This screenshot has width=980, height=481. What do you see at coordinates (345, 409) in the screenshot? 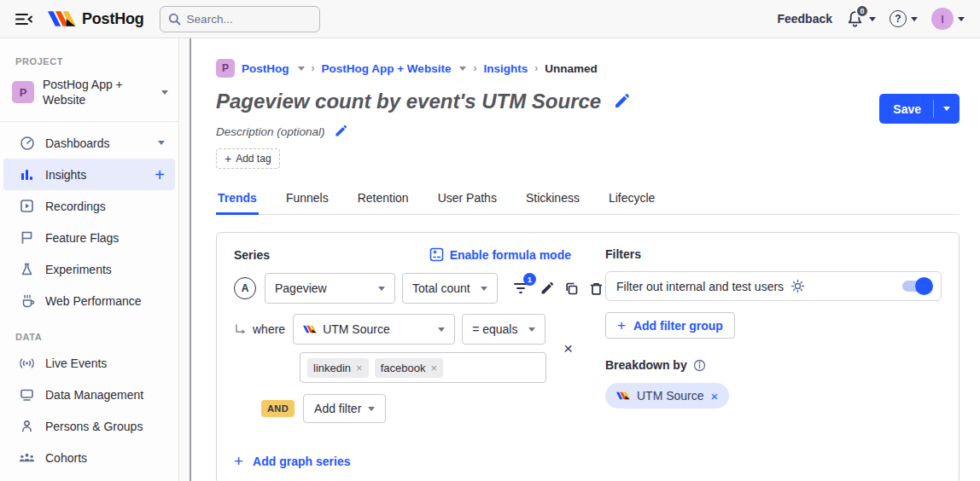
I see `add-filter-dropdown-button: Add filter` at bounding box center [345, 409].